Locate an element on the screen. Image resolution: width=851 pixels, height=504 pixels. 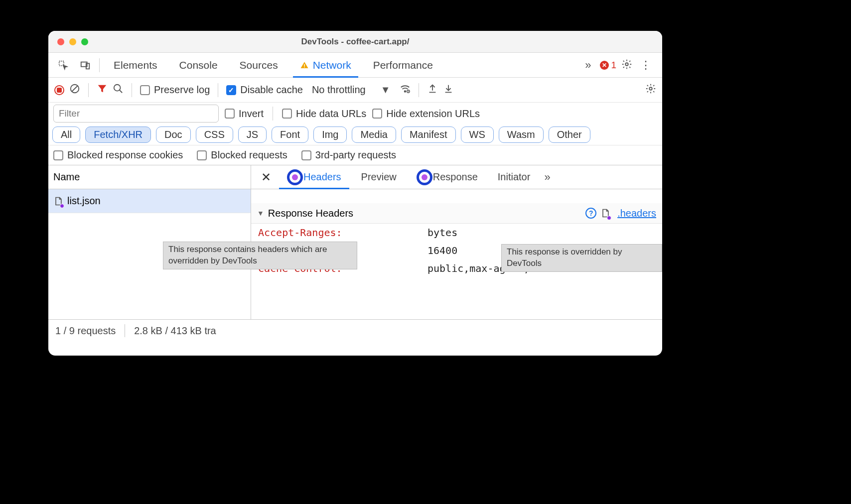
warning-icon is located at coordinates (304, 65).